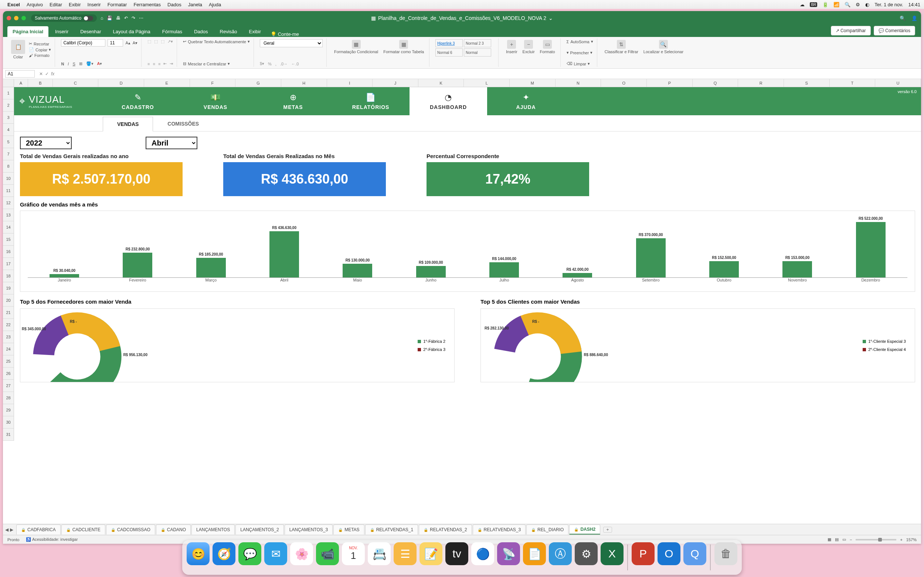 The width and height of the screenshot is (924, 577). What do you see at coordinates (622, 47) in the screenshot?
I see `sort-filter-button: ⇅Classificar e Filtrar` at bounding box center [622, 47].